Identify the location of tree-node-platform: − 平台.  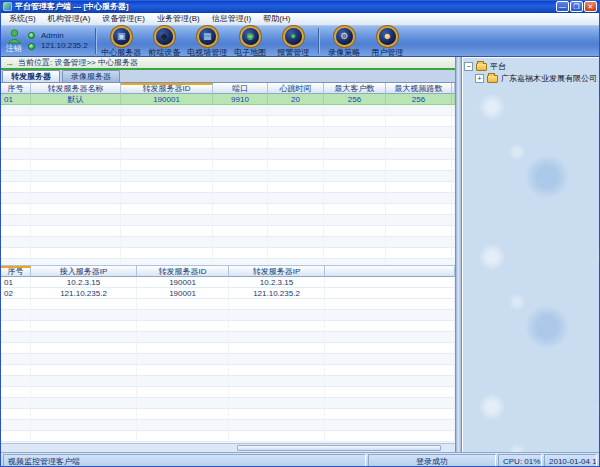
(530, 66).